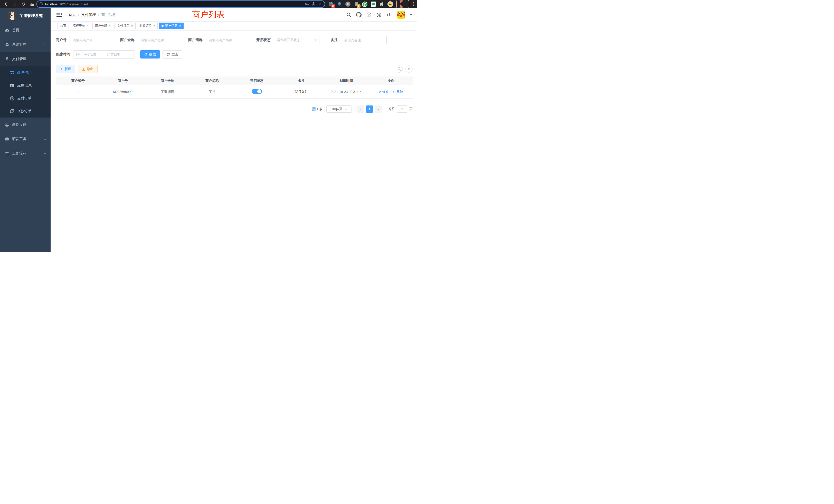 This screenshot has width=834, height=504. Describe the element at coordinates (88, 69) in the screenshot. I see `export-button: 导出` at that location.